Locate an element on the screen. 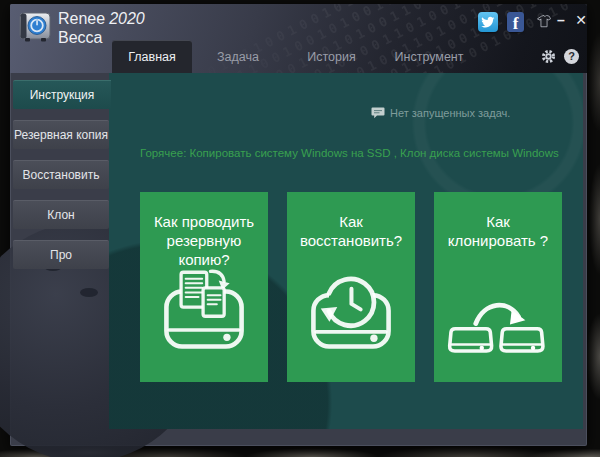 This screenshot has height=457, width=600. header-tools: ? is located at coordinates (560, 56).